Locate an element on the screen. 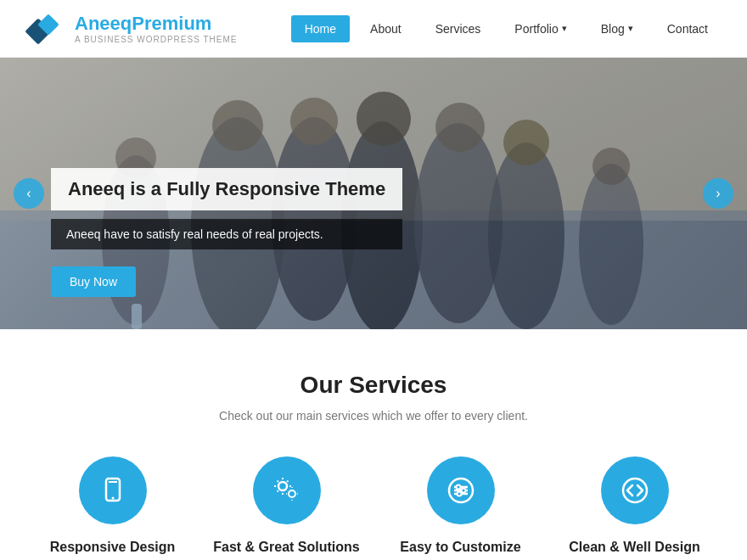 Image resolution: width=747 pixels, height=560 pixels. hero-content: Aneeq is a Fully Responsive Theme Aneeq … is located at coordinates (227, 232).